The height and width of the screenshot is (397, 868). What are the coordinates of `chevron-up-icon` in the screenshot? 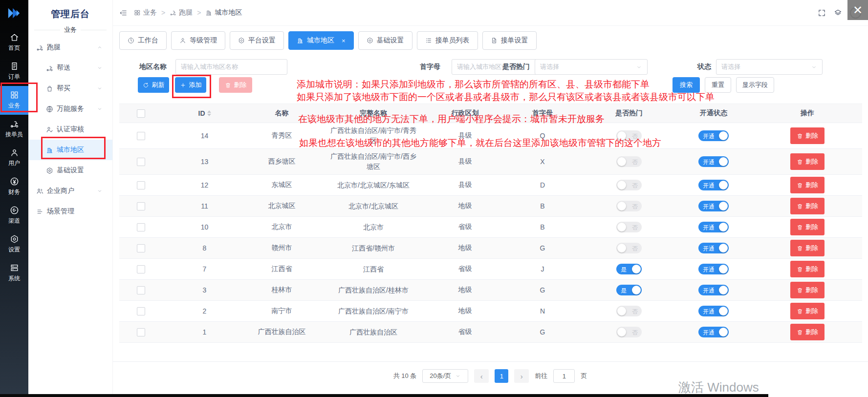 It's located at (100, 47).